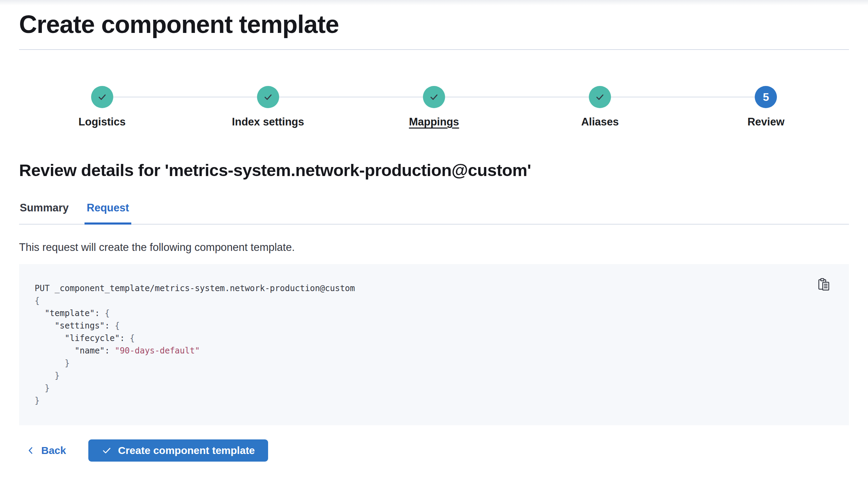  What do you see at coordinates (434, 19) in the screenshot?
I see `page-title: Create component template` at bounding box center [434, 19].